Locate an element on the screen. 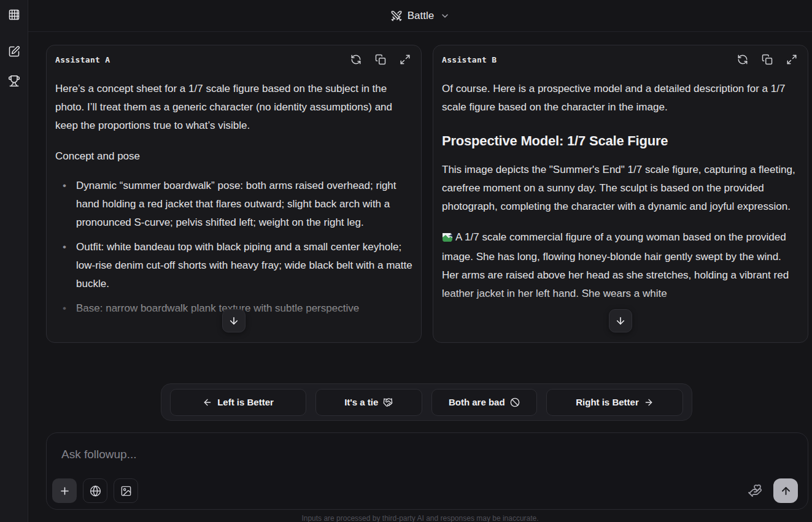 The height and width of the screenshot is (522, 812). attach-plus-button is located at coordinates (64, 491).